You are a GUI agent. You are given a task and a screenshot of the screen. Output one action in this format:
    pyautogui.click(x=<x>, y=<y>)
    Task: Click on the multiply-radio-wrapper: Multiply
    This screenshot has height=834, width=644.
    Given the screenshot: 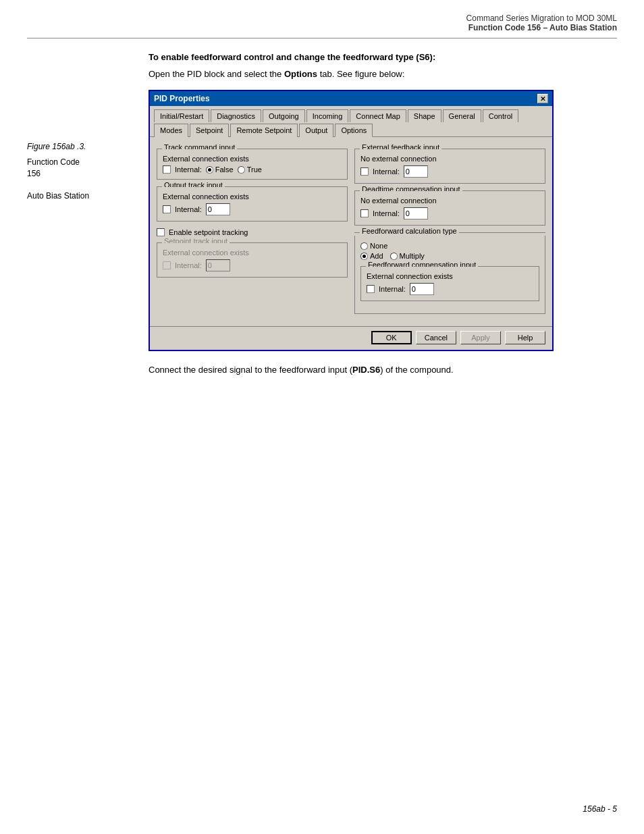 What is the action you would take?
    pyautogui.click(x=408, y=256)
    